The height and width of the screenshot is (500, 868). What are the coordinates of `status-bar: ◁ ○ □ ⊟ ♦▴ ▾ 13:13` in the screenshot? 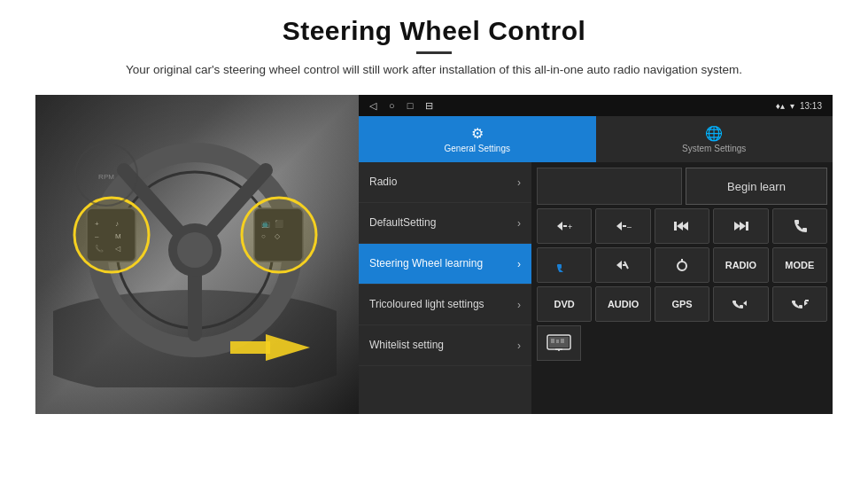 It's located at (595, 105).